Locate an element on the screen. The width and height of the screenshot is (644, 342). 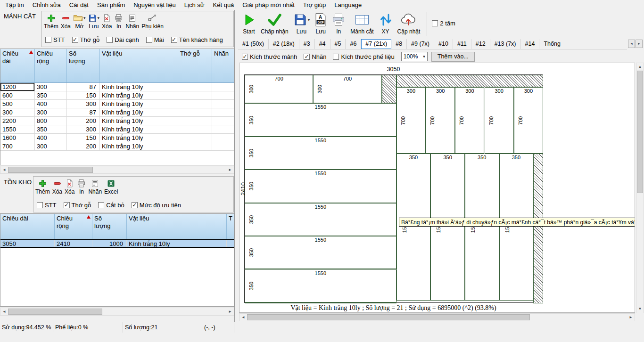
tab-14: #14 is located at coordinates (530, 44).